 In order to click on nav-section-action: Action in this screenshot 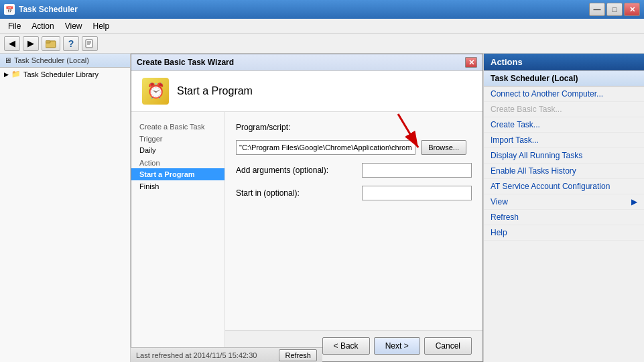, I will do `click(178, 162)`.